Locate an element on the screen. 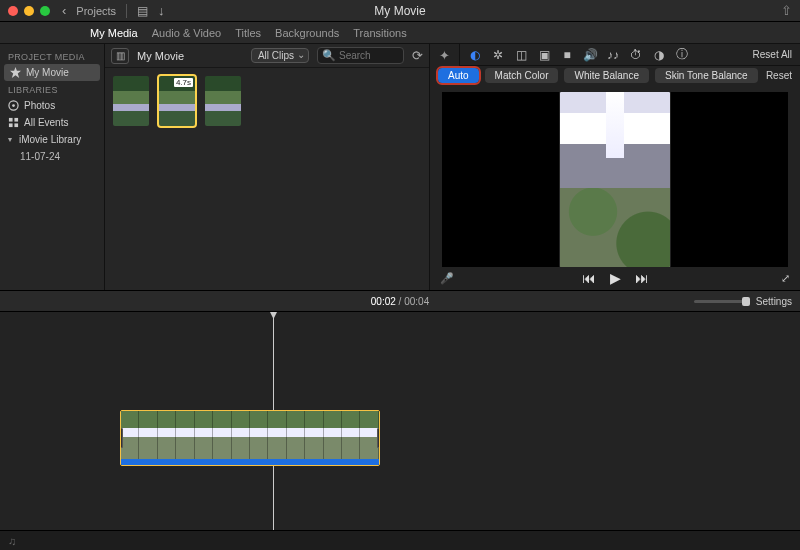 The image size is (800, 550). zoom-slider-thumb is located at coordinates (746, 302).